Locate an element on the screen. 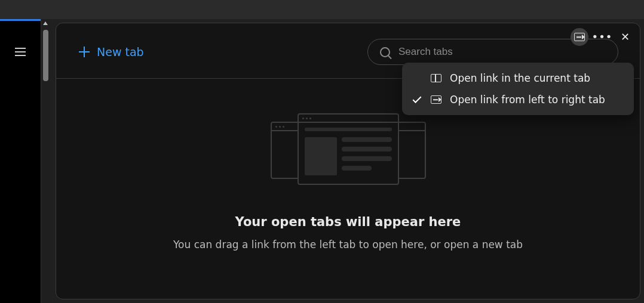 This screenshot has width=644, height=303. empty-title: Your open tabs will appear here is located at coordinates (348, 222).